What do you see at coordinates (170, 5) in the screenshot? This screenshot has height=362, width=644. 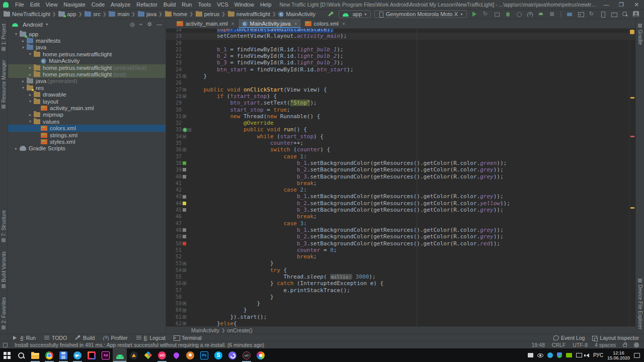 I see `menu-build: Build` at bounding box center [170, 5].